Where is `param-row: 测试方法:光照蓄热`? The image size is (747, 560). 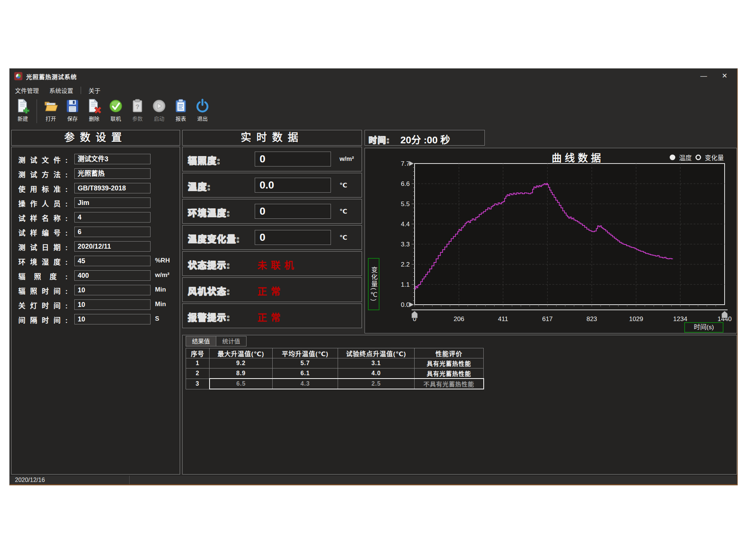
param-row: 测试方法:光照蓄热 is located at coordinates (96, 174).